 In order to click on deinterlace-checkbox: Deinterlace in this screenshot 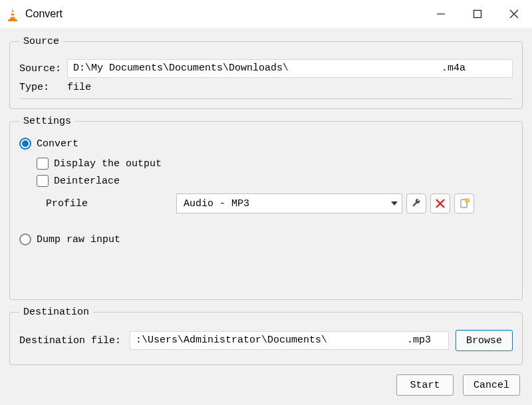, I will do `click(275, 181)`.